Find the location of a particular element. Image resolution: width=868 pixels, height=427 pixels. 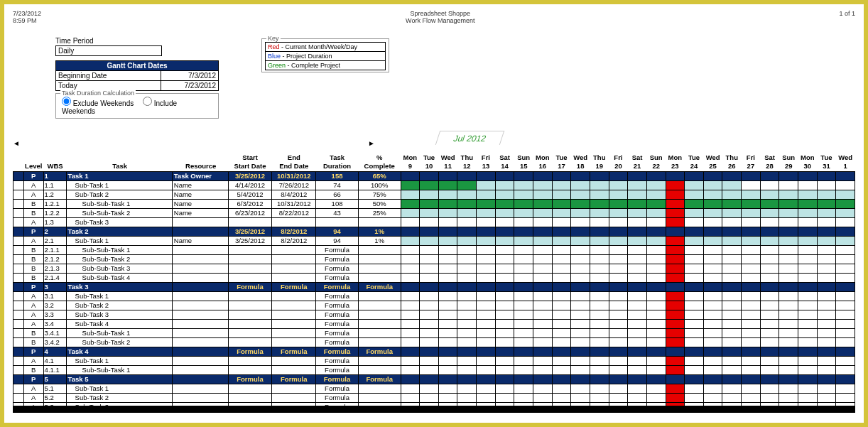

table-row: A2.1Sub-Task 1Name3/25/20128/2/2012941% is located at coordinates (435, 240).